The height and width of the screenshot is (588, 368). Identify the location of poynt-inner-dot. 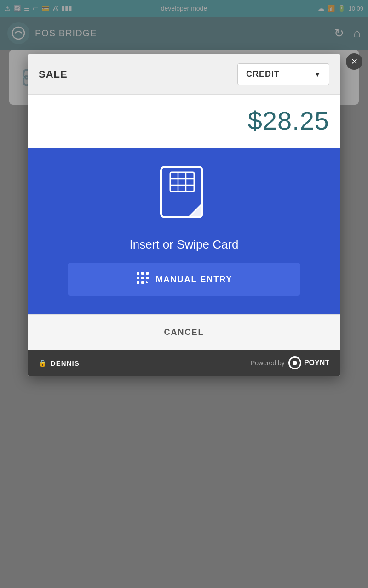
(295, 363).